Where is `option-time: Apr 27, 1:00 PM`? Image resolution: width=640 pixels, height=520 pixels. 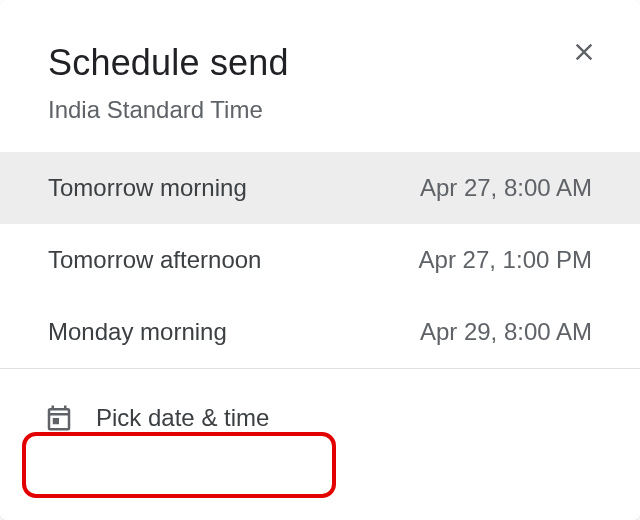 option-time: Apr 27, 1:00 PM is located at coordinates (506, 260).